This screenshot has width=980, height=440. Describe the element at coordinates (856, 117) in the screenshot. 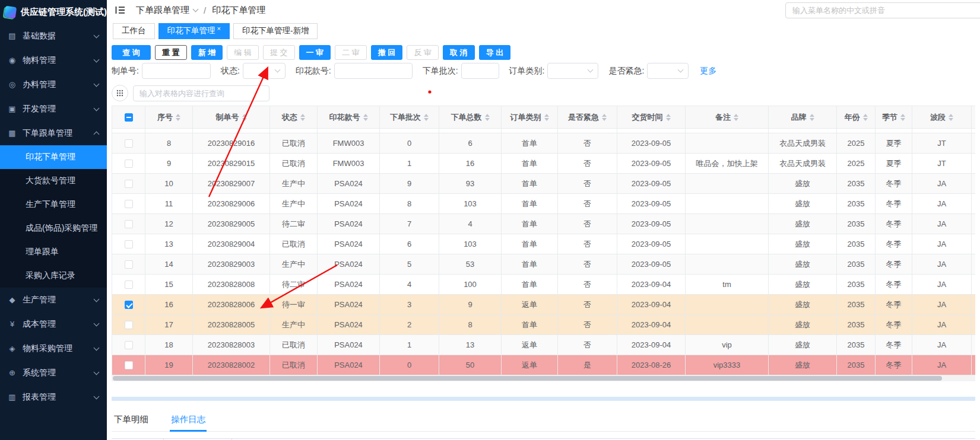

I see `column-header-year: 年份` at that location.